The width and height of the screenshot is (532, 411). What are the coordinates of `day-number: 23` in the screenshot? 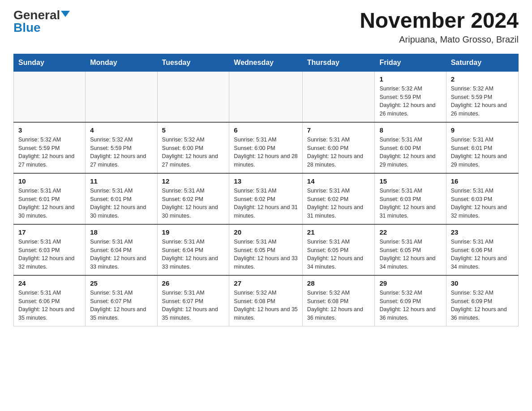 It's located at (482, 232).